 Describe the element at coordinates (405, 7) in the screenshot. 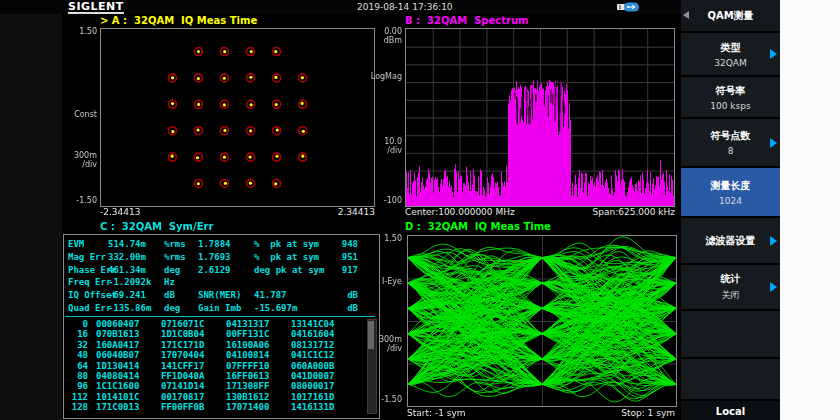

I see `datetime-label: 2019-08-14 17:36:10` at that location.